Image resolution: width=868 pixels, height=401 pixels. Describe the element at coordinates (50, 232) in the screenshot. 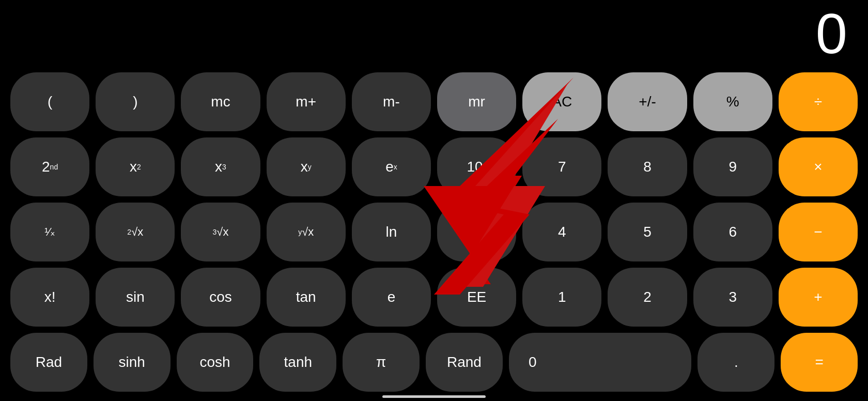

I see `one-over-x-button: ¹⁄ₓ` at that location.